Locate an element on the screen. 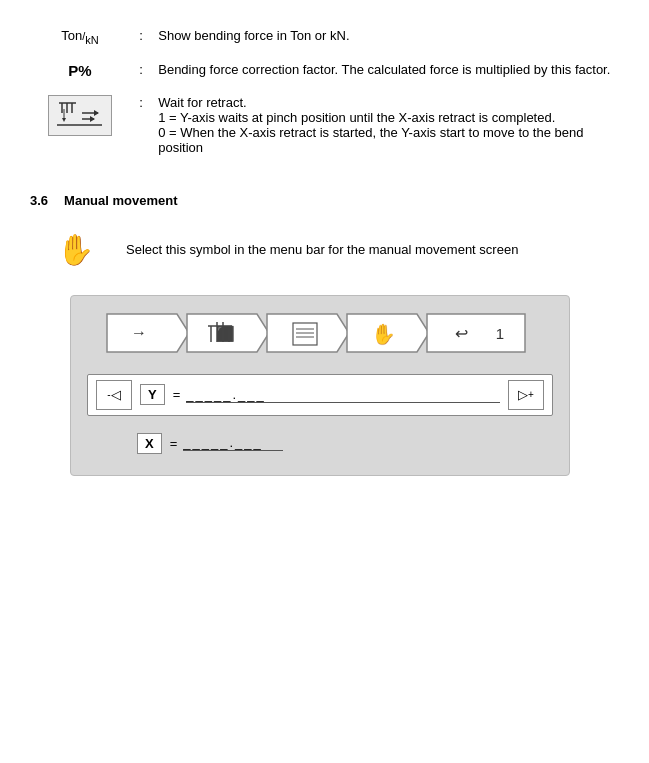 The image size is (649, 763). hand-symbol-cell: ✋ is located at coordinates (75, 250).